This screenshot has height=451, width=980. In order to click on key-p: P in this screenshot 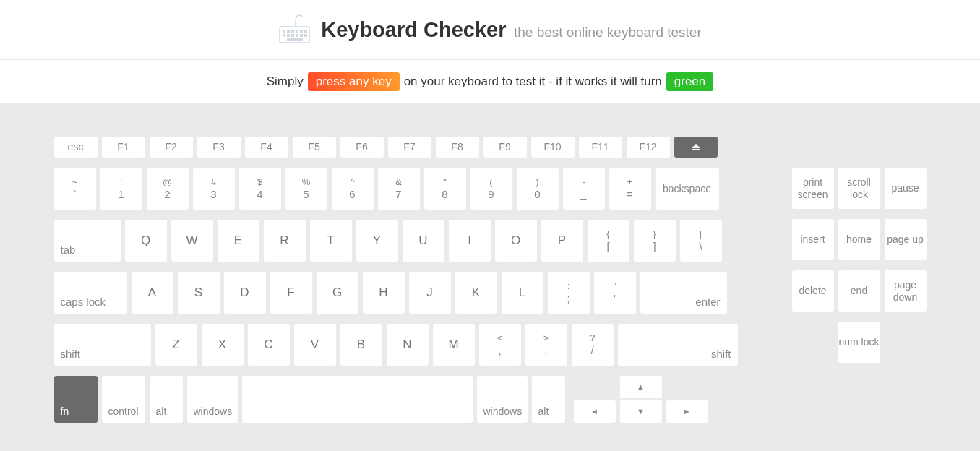, I will do `click(562, 241)`.